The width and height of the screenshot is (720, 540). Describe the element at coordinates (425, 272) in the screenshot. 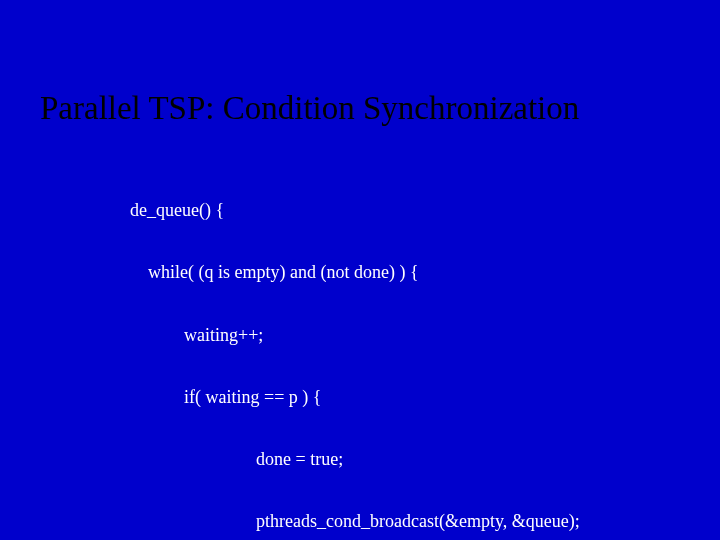

I see `code-line: while( (q is empty) and (not done) ) {` at that location.